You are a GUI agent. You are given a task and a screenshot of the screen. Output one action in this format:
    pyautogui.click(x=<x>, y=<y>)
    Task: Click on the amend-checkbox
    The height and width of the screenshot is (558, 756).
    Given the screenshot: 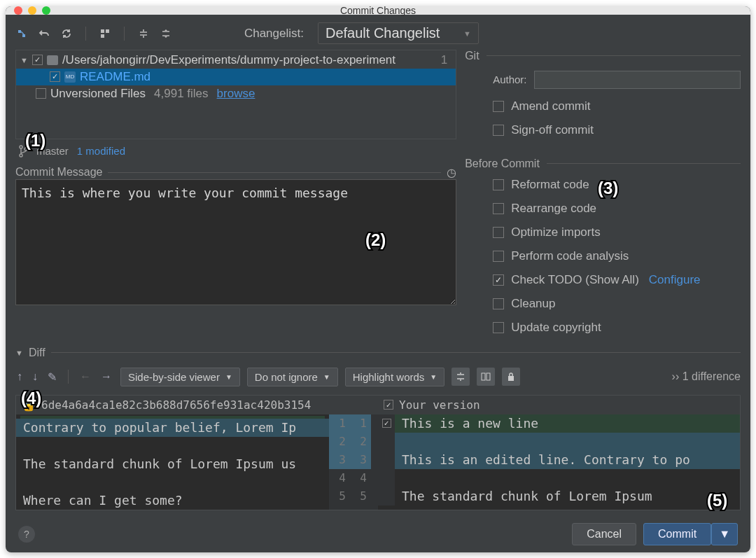 What is the action you would take?
    pyautogui.click(x=498, y=106)
    